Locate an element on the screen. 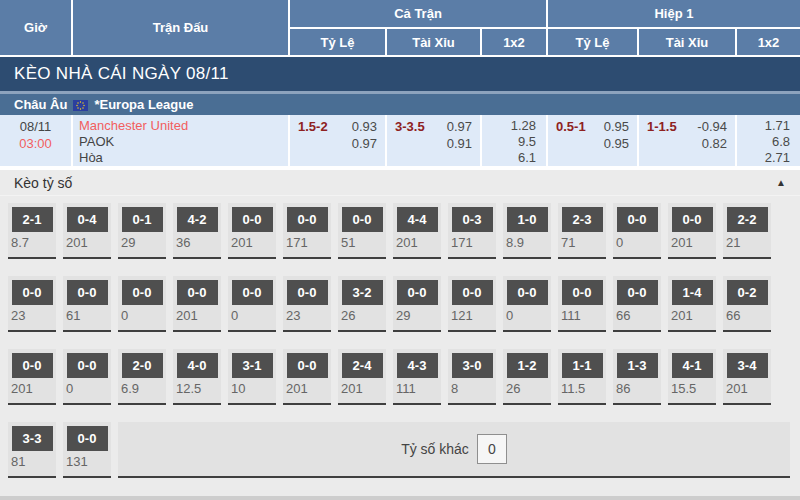  score-bet-cell: 0-0121 is located at coordinates (472, 304).